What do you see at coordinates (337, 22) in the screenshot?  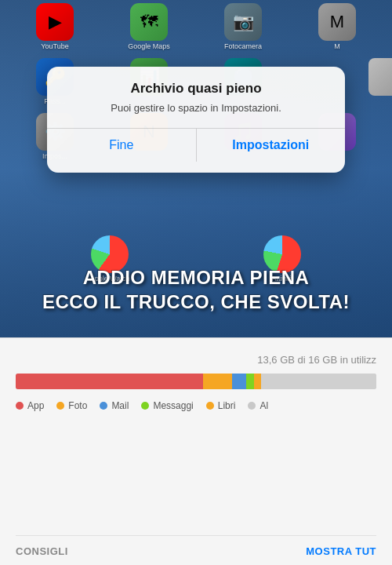 I see `mystery-icon: M` at bounding box center [337, 22].